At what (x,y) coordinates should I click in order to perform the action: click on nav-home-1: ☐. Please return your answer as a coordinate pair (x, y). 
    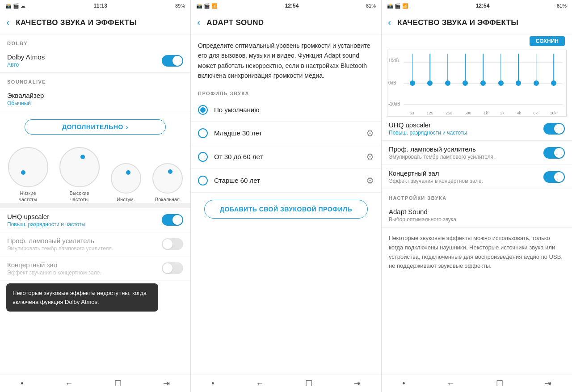
    Looking at the image, I should click on (118, 384).